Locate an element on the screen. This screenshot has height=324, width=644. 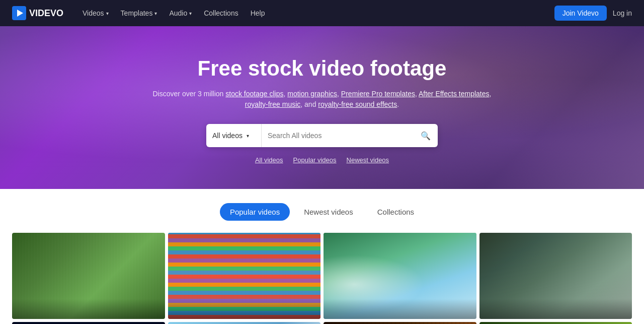
nav-help: Help is located at coordinates (258, 13).